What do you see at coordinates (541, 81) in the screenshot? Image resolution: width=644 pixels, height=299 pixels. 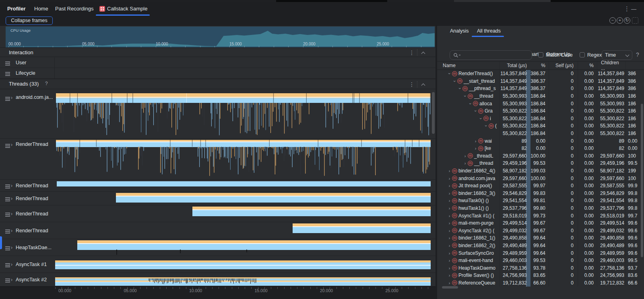 I see `table-row: ›m__start_thread114,357,849386.3700.0011…` at bounding box center [541, 81].